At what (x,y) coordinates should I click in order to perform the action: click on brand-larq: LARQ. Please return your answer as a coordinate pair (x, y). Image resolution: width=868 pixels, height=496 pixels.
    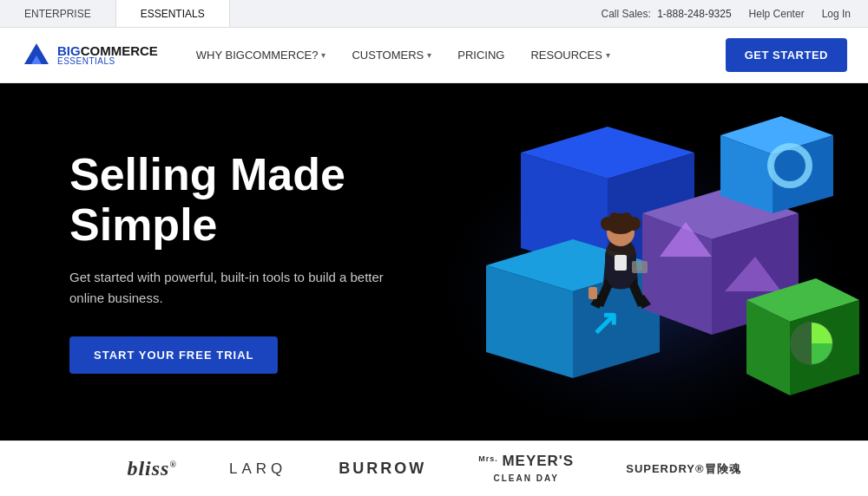
    Looking at the image, I should click on (258, 469).